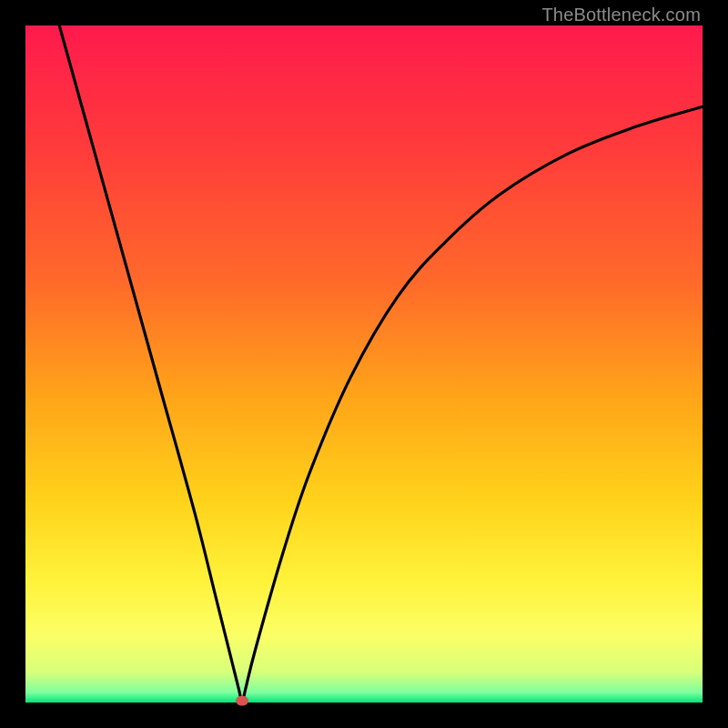  I want to click on watermark-text: TheBottleneck.com, so click(621, 15).